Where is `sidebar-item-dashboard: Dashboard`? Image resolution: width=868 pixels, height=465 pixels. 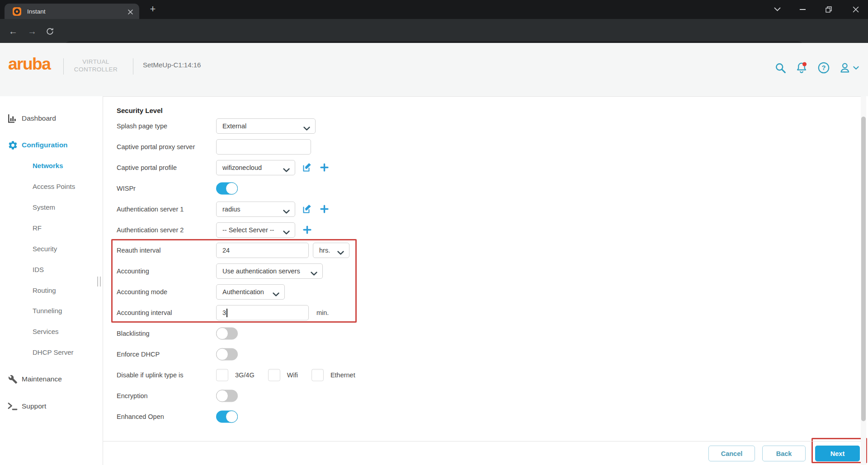 sidebar-item-dashboard: Dashboard is located at coordinates (52, 118).